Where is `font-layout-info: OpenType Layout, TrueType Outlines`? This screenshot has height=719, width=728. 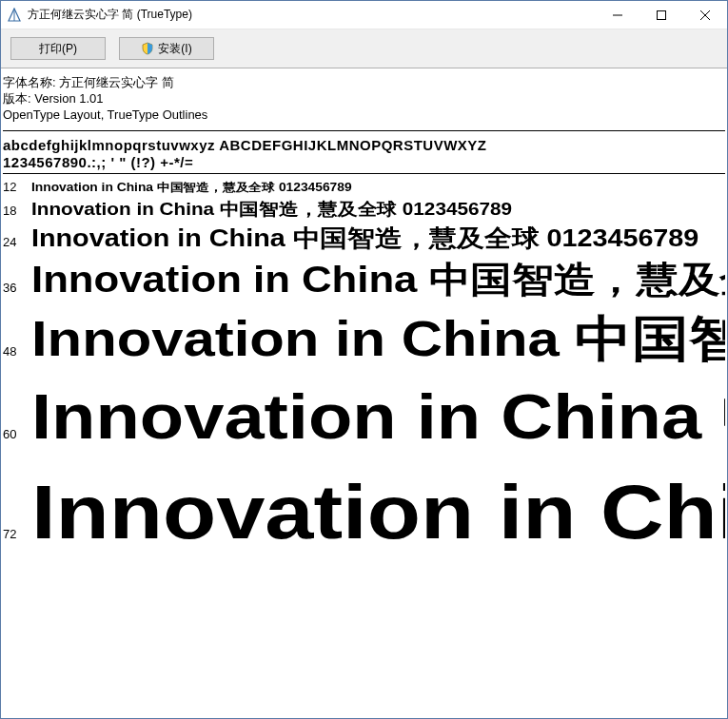
font-layout-info: OpenType Layout, TrueType Outlines is located at coordinates (105, 114).